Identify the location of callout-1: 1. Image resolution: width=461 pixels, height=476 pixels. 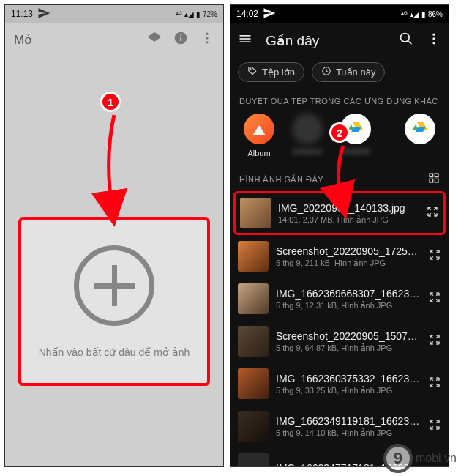
(110, 102).